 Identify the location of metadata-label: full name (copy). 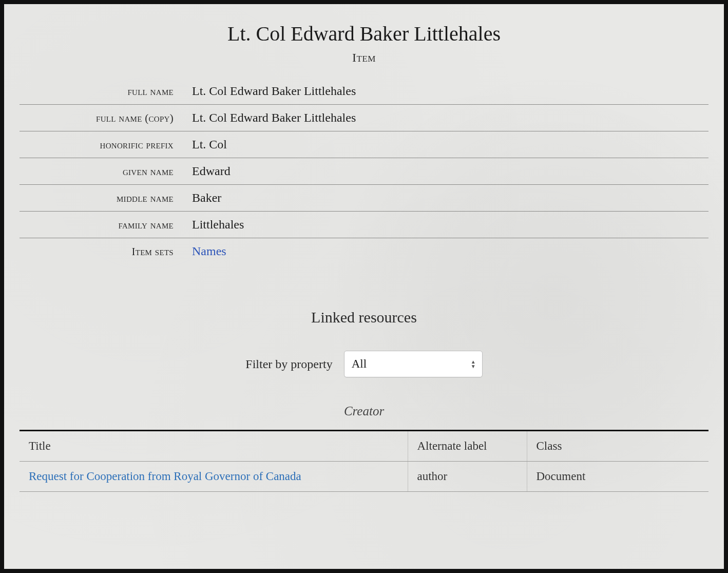
(106, 118).